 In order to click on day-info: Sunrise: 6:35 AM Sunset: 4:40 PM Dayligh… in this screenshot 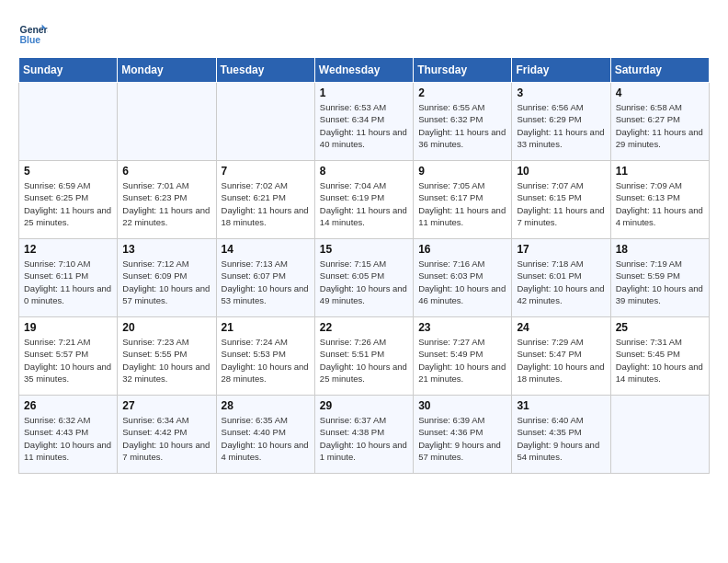, I will do `click(266, 438)`.